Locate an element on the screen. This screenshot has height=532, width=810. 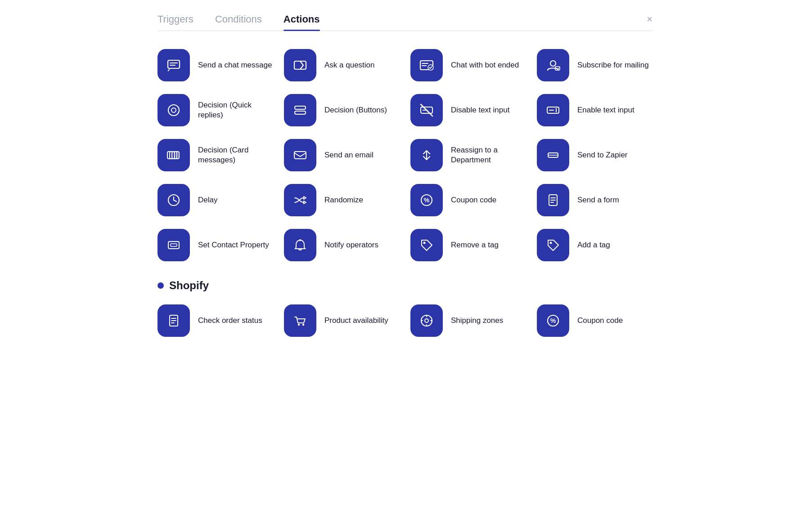
shopify-coupon-label: Coupon code is located at coordinates (600, 321).